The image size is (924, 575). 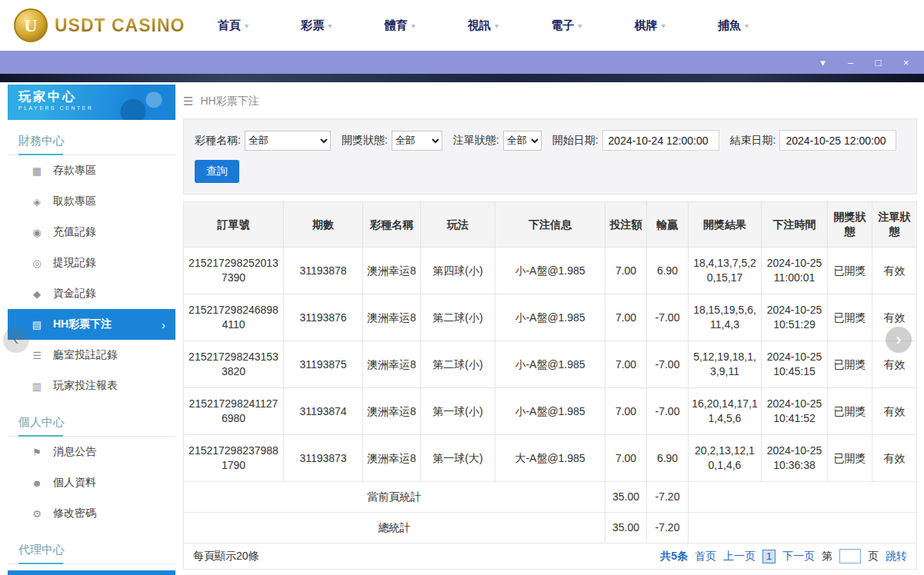 What do you see at coordinates (92, 553) in the screenshot?
I see `sidebar-section-title: 代理中心` at bounding box center [92, 553].